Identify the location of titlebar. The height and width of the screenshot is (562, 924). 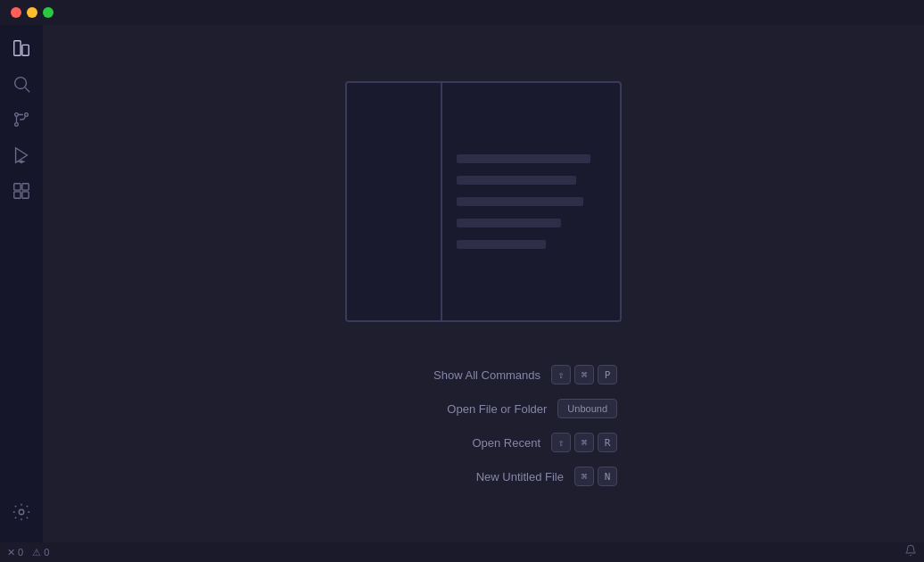
(462, 12).